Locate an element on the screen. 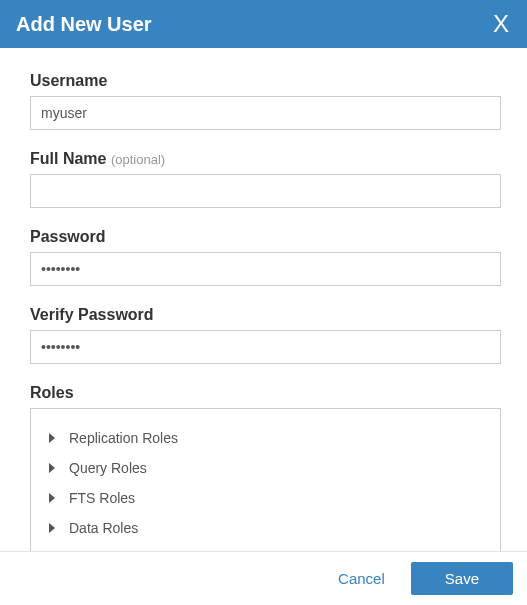 This screenshot has width=527, height=605. username-label: Username is located at coordinates (266, 81).